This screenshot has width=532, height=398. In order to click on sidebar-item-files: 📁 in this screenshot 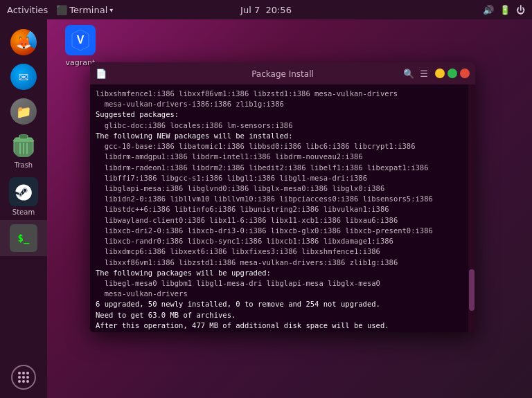, I will do `click(24, 111)`.